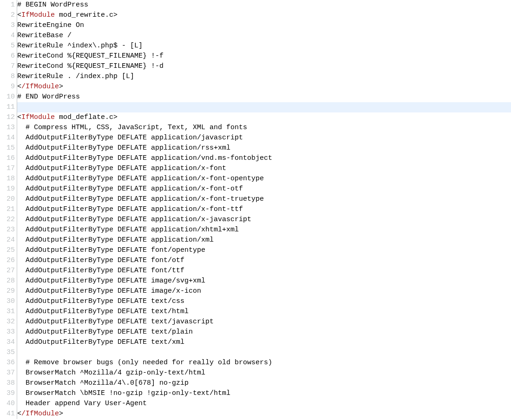 The image size is (511, 420). I want to click on code-line: AddOutputFilterByType DEFLATE text/html, so click(264, 312).